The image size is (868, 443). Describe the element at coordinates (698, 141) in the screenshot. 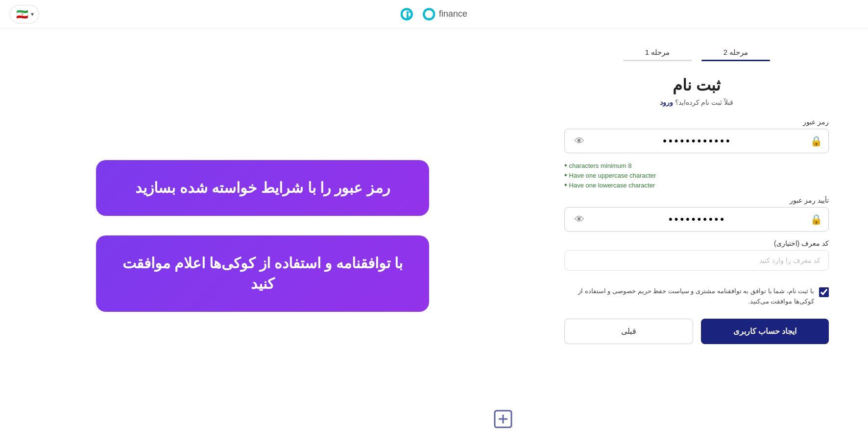

I see `password-input` at that location.